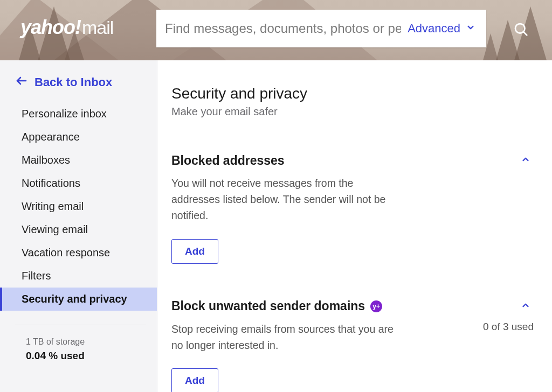 Image resolution: width=552 pixels, height=392 pixels. What do you see at coordinates (55, 229) in the screenshot?
I see `nav-item-label: Viewing email` at bounding box center [55, 229].